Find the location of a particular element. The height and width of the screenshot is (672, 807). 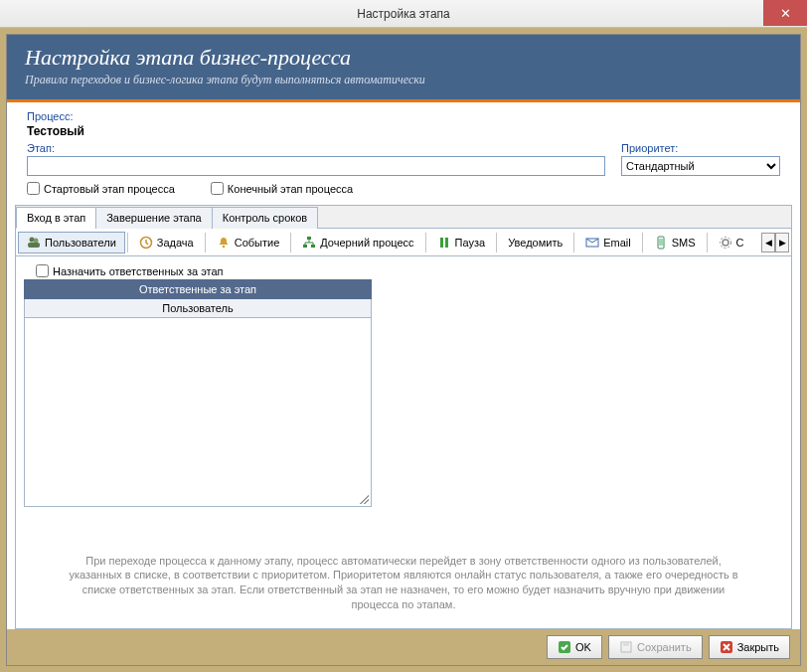

close-icon is located at coordinates (726, 647).